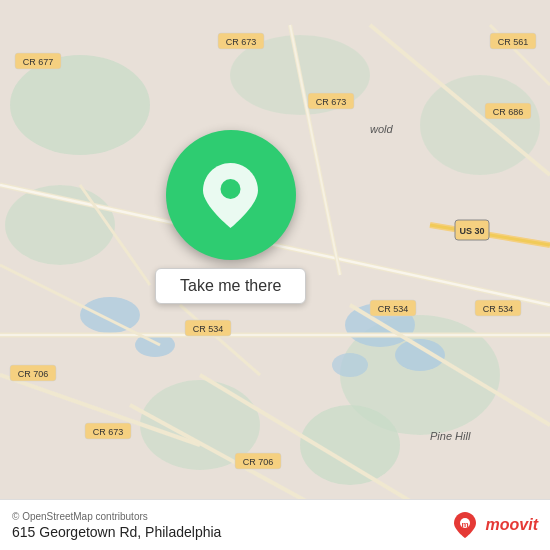  I want to click on cta-container: Take me there, so click(230, 217).